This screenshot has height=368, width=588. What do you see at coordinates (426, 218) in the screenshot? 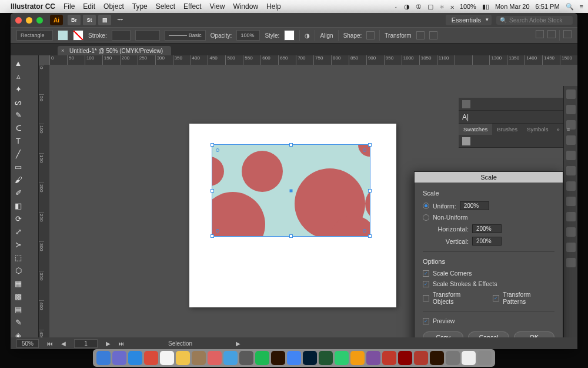
I see `nonuniform-radio` at bounding box center [426, 218].